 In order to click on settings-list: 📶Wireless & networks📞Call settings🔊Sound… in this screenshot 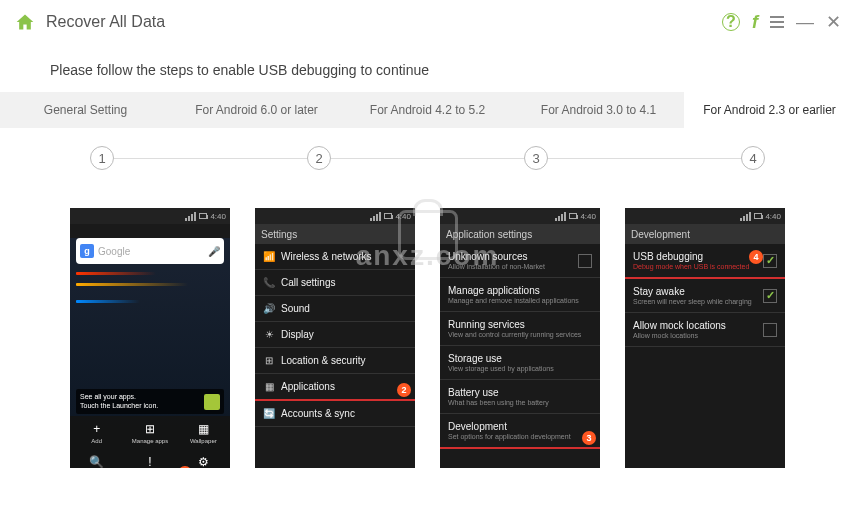, I will do `click(335, 336)`.